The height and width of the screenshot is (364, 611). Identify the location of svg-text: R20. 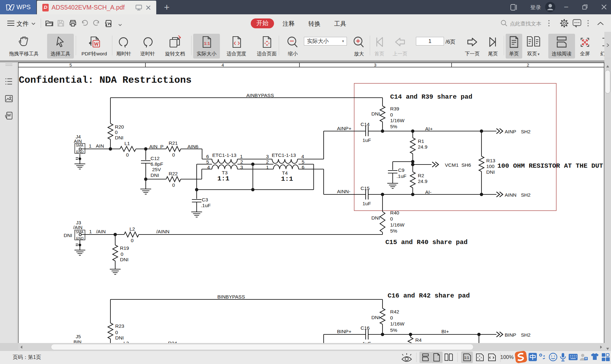
(120, 127).